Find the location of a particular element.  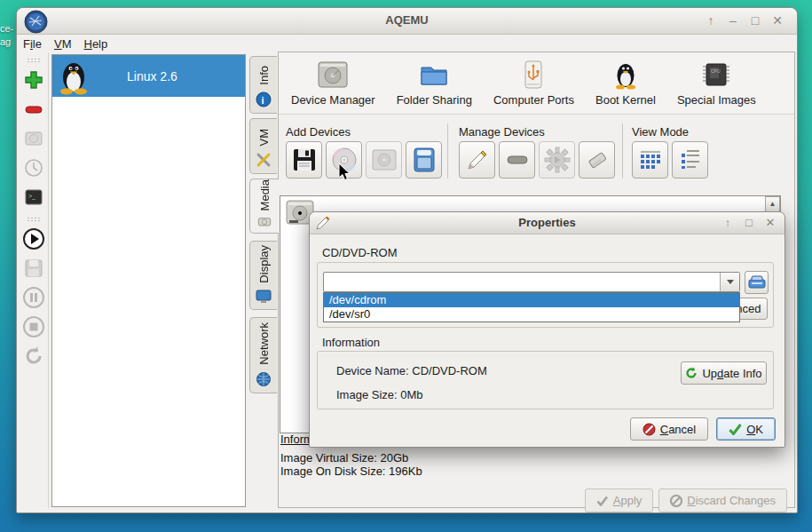

computer-ports-button: Computer Ports is located at coordinates (534, 83).